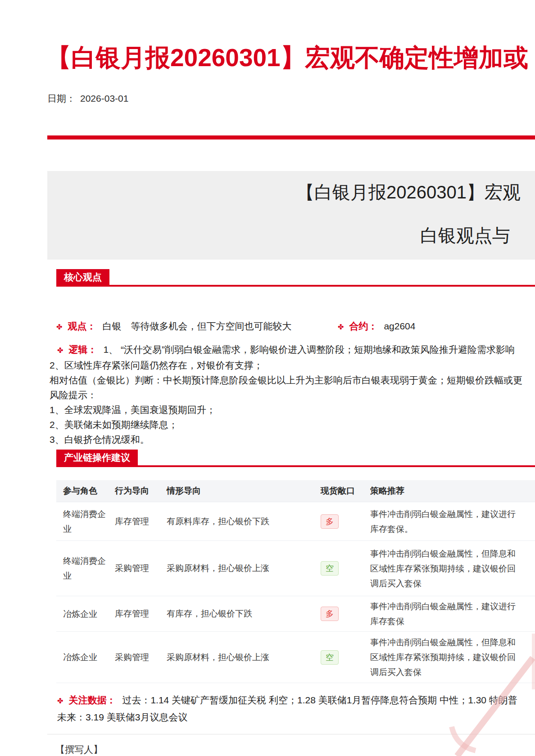  I want to click on contract-value: ag2604, so click(399, 326).